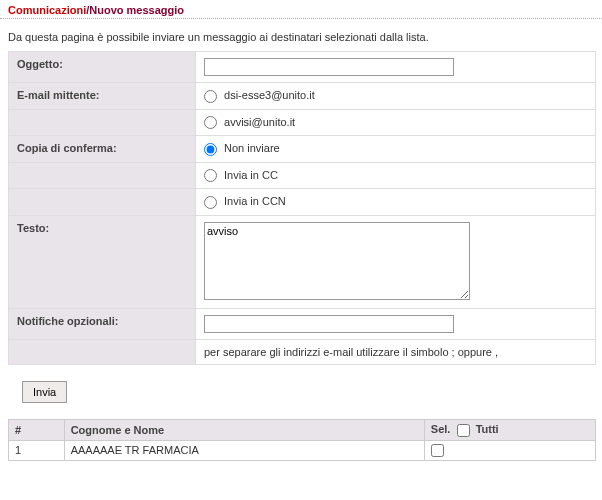 Image resolution: width=602 pixels, height=500 pixels. What do you see at coordinates (301, 10) in the screenshot?
I see `page-header: Comunicazioni/Nuovo messaggio` at bounding box center [301, 10].